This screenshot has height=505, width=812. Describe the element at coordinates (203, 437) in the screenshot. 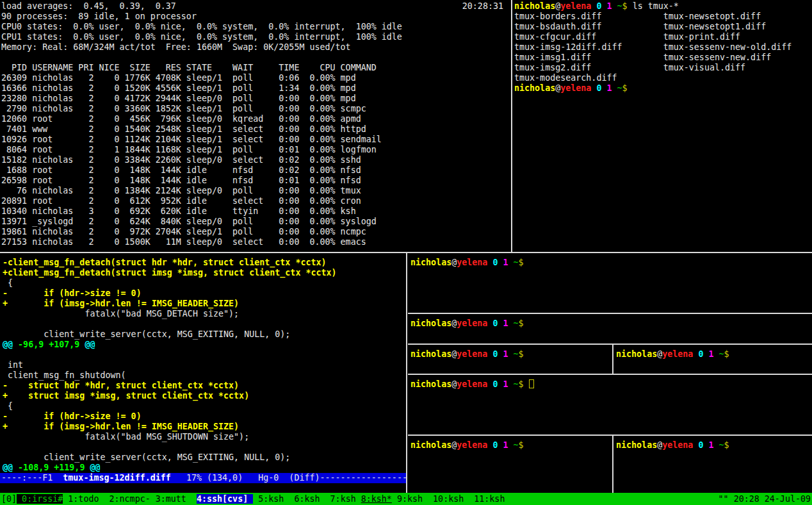

I see `terminal-line: fatalx("bad MSG_SHUTDOWN size");` at that location.